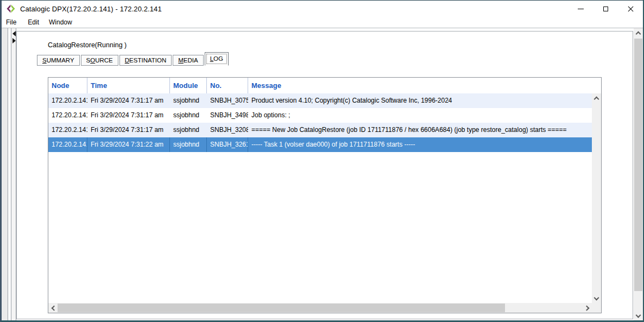 The height and width of the screenshot is (322, 644). I want to click on cell-message: Job options: ;, so click(425, 115).